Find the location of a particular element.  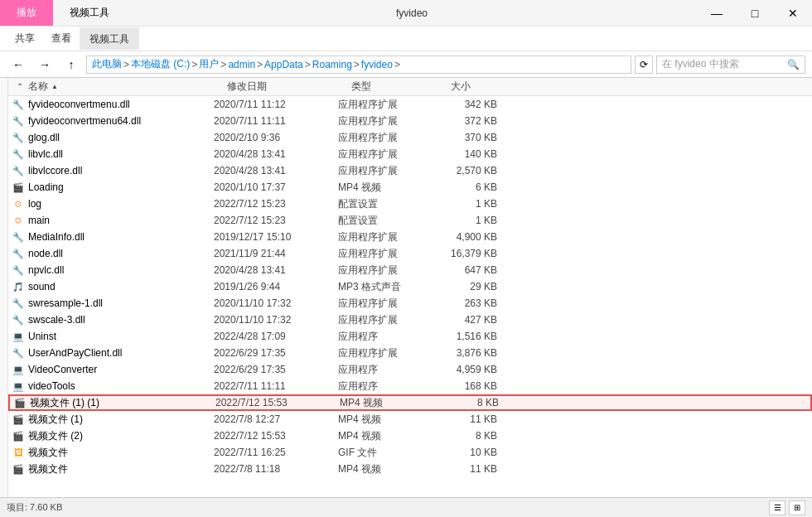

file-name-cell: 🎬 视频文件 (1) (1) is located at coordinates (114, 403).